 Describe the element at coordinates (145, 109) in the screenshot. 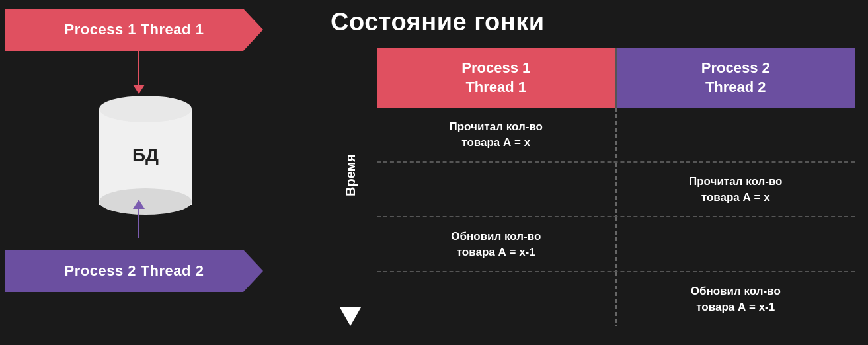

I see `db-top-ellipse` at that location.